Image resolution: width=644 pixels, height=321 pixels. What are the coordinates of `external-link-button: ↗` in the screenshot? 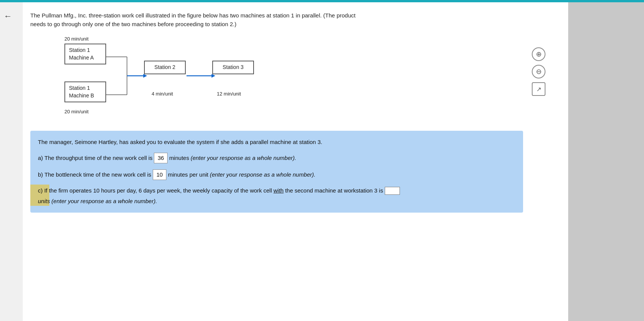 It's located at (539, 89).